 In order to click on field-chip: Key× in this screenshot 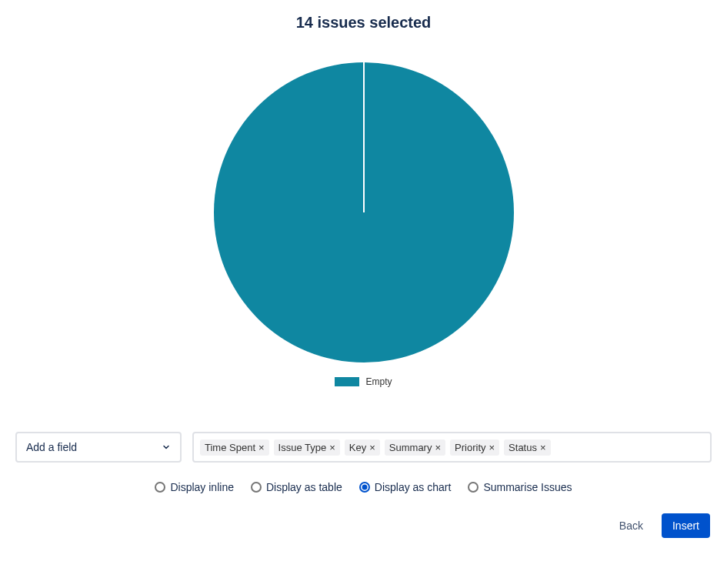, I will do `click(362, 448)`.